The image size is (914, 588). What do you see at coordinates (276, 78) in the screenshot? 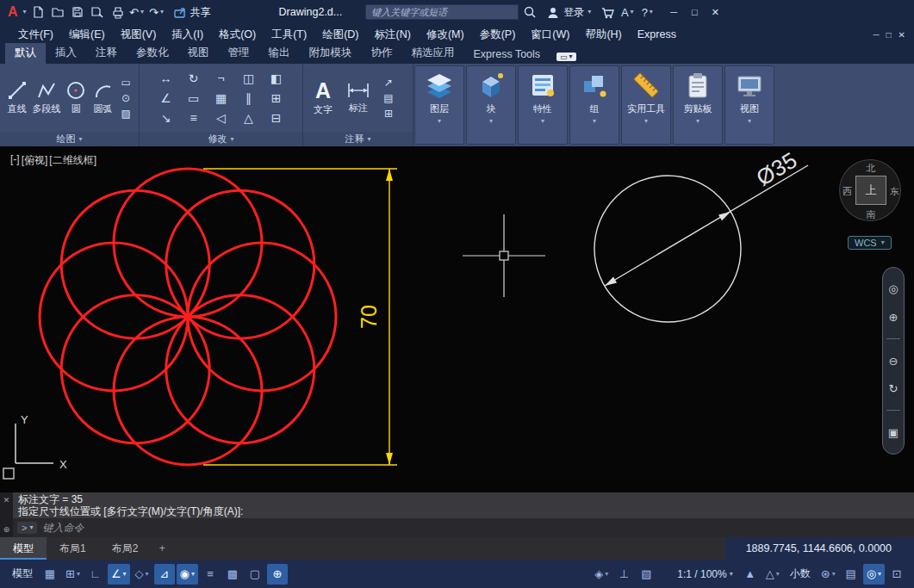
I see `mirror-tool-icon: ◧` at bounding box center [276, 78].